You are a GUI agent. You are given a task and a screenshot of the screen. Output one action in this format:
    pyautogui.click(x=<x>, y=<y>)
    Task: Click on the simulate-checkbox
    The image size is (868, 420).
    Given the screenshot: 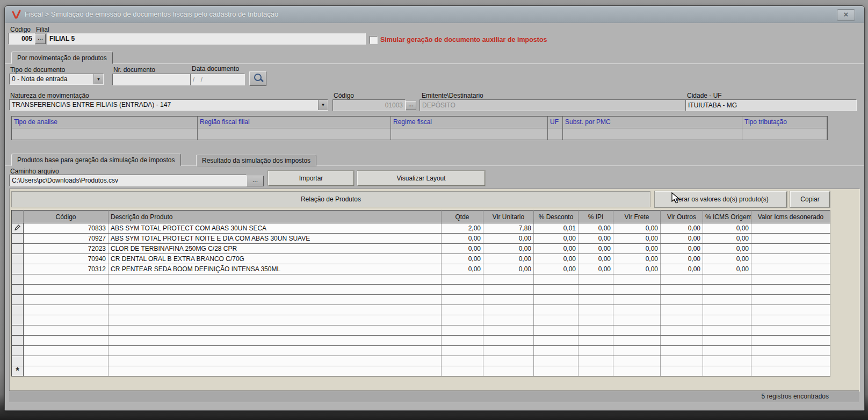 What is the action you would take?
    pyautogui.click(x=374, y=40)
    